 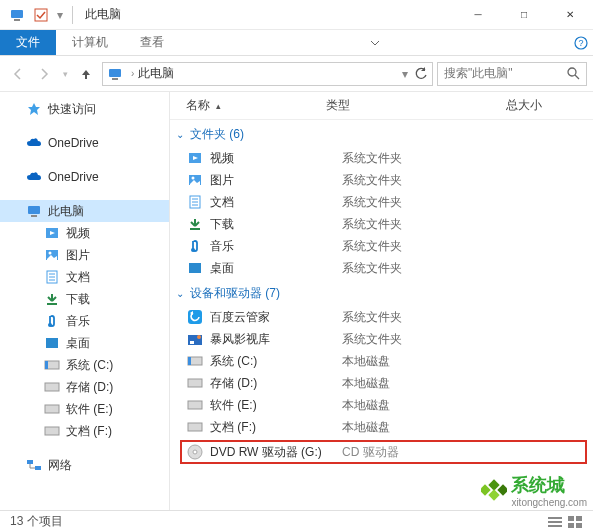 What do you see at coordinates (524, 15) in the screenshot?
I see `maximize-button: □` at bounding box center [524, 15].